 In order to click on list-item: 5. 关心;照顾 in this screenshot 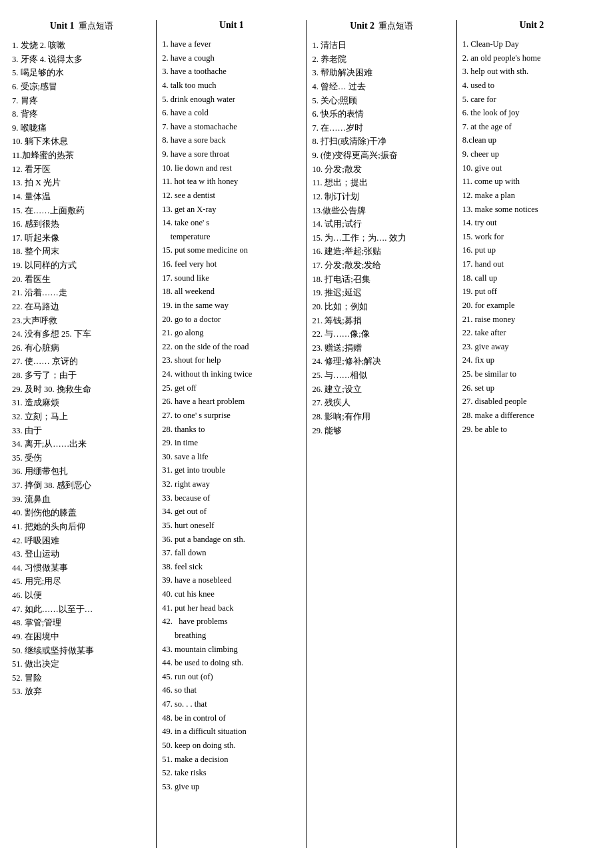, I will do `click(382, 101)`.